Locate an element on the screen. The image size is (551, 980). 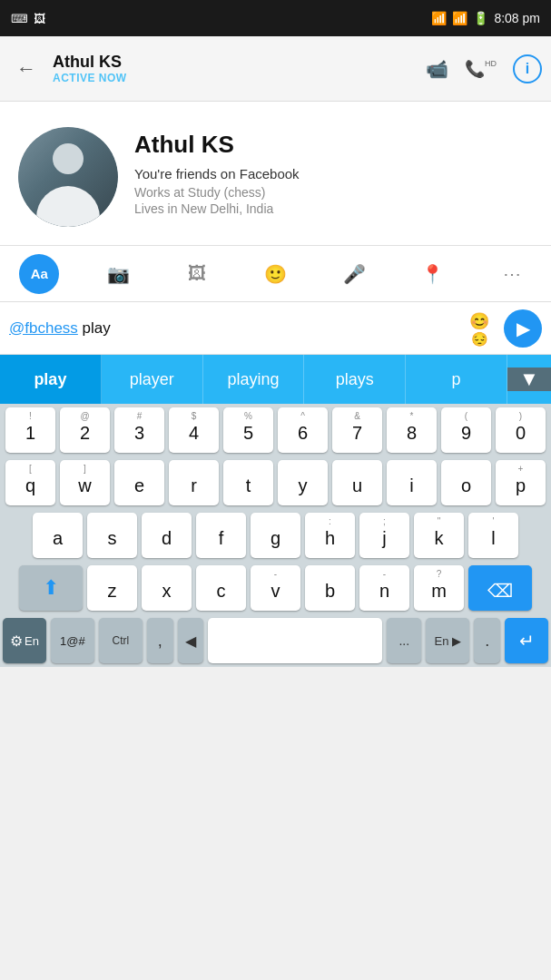
wifi-icon: 📶 is located at coordinates (439, 18).